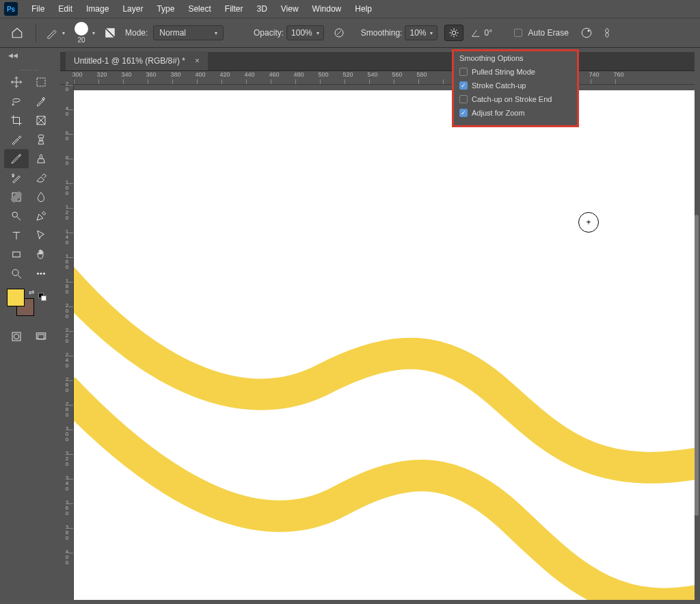  I want to click on smoothing-label: Smoothing:, so click(381, 33).